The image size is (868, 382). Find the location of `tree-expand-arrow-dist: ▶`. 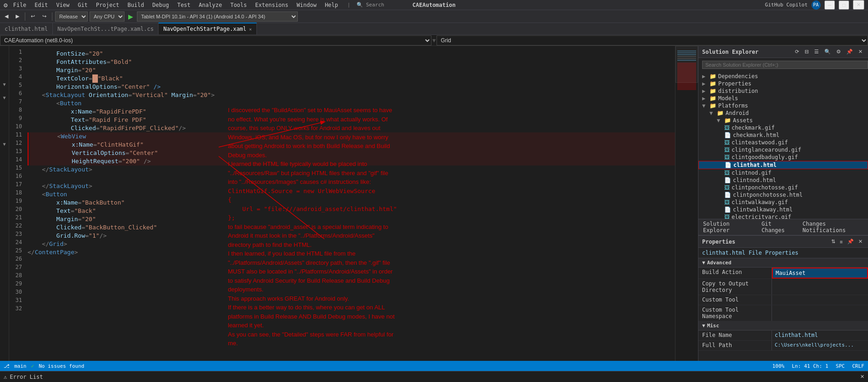

tree-expand-arrow-dist: ▶ is located at coordinates (706, 91).